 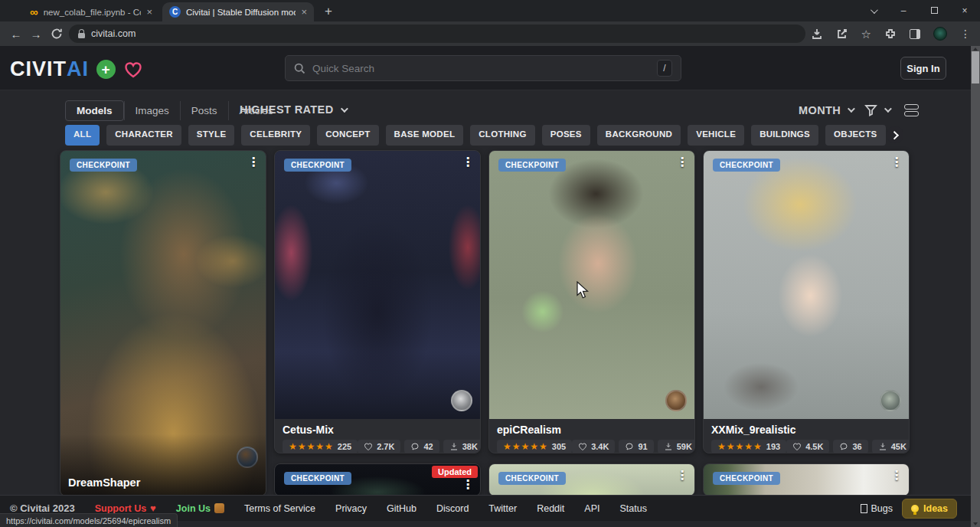 I want to click on tab-posts: Posts, so click(x=204, y=110).